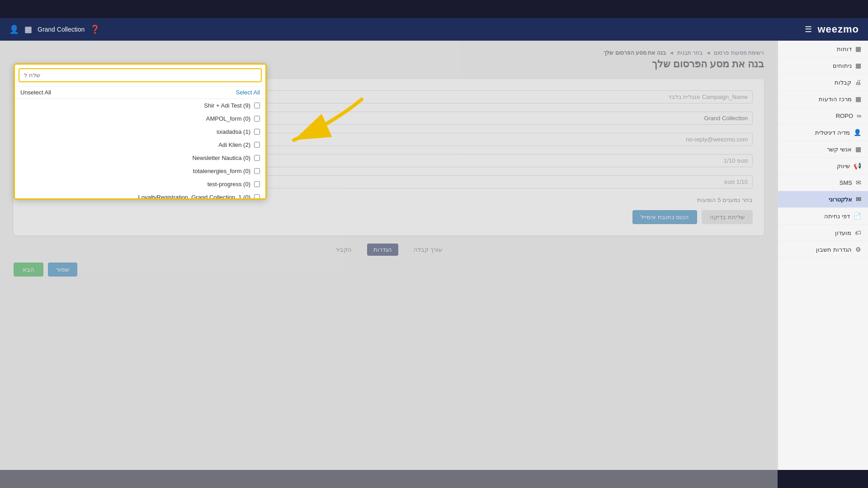 This screenshot has width=868, height=488. Describe the element at coordinates (823, 66) in the screenshot. I see `sidebar-item-analytics: ▦ ניתוחים` at that location.